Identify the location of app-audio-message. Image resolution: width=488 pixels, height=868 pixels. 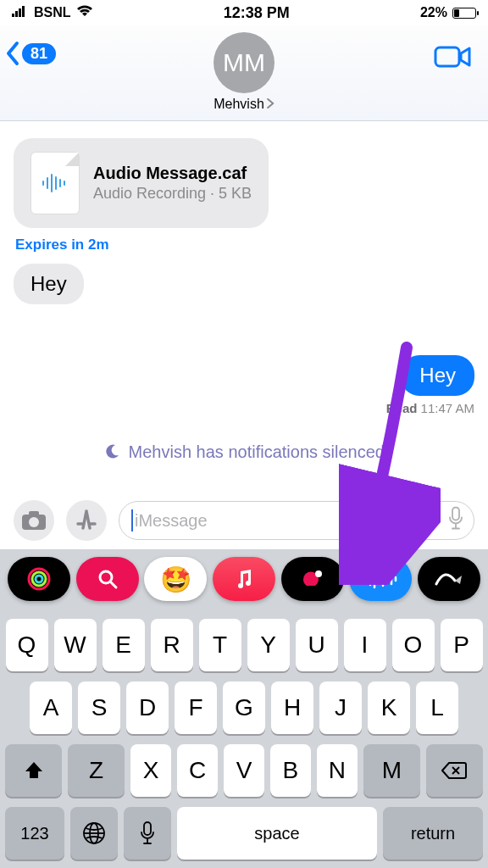
(380, 579).